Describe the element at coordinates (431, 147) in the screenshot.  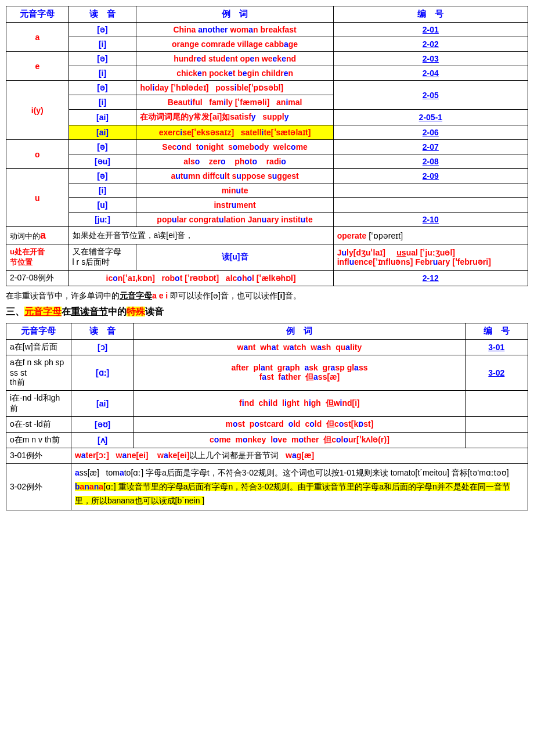
I see `num-cell: 2-07` at that location.